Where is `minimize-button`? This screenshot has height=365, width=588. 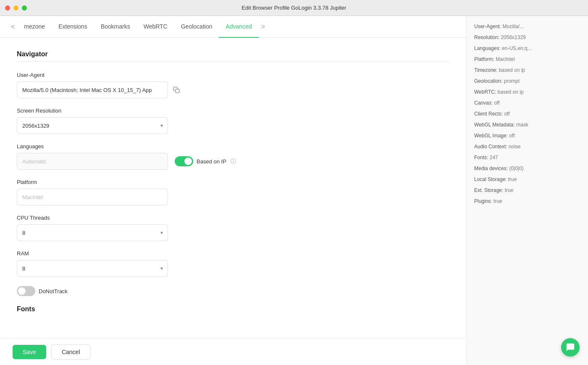
minimize-button is located at coordinates (16, 8).